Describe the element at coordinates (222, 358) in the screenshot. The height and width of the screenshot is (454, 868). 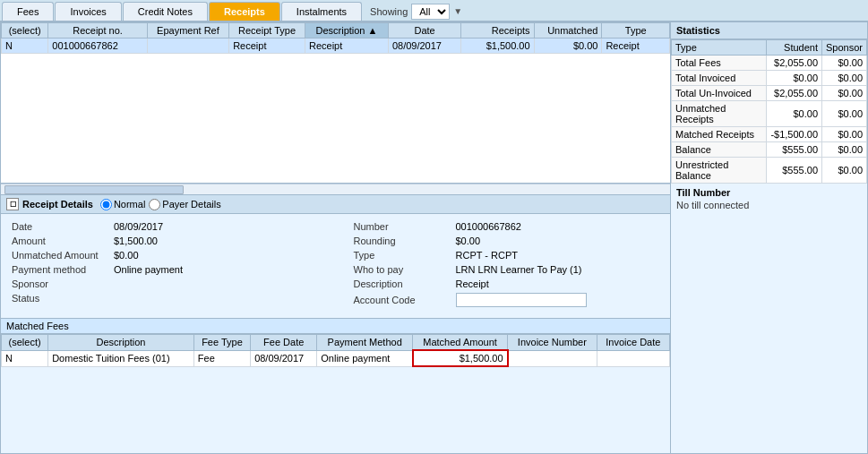
I see `mcell-feetype: Fee` at that location.